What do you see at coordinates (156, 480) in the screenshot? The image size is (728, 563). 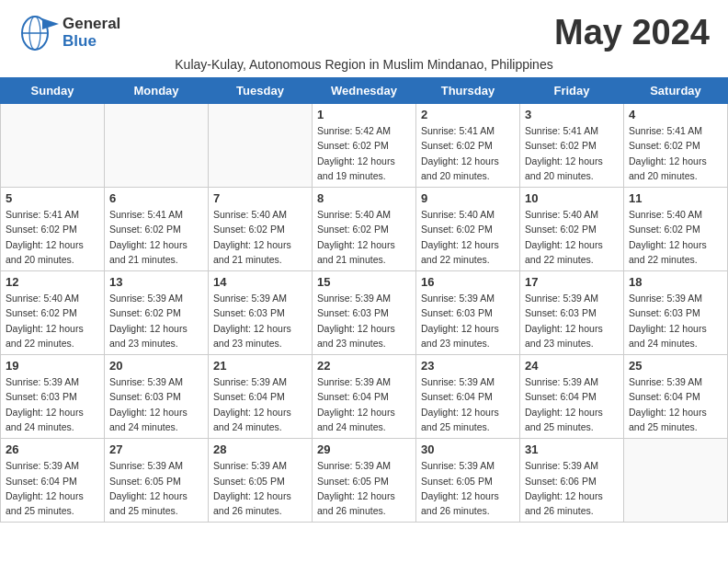 I see `calendar-cell: 27Sunrise: 5:39 AMSunset: 6:05 PMDayligh…` at bounding box center [156, 480].